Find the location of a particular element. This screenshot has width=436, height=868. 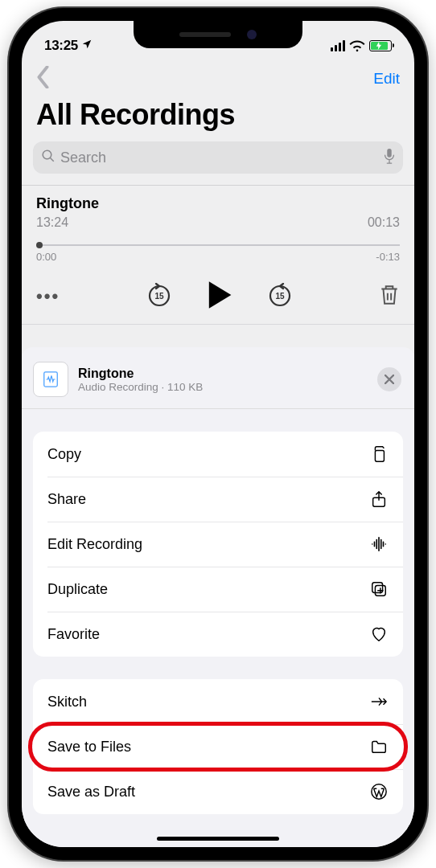

action-label: Save as Draft is located at coordinates (92, 792).